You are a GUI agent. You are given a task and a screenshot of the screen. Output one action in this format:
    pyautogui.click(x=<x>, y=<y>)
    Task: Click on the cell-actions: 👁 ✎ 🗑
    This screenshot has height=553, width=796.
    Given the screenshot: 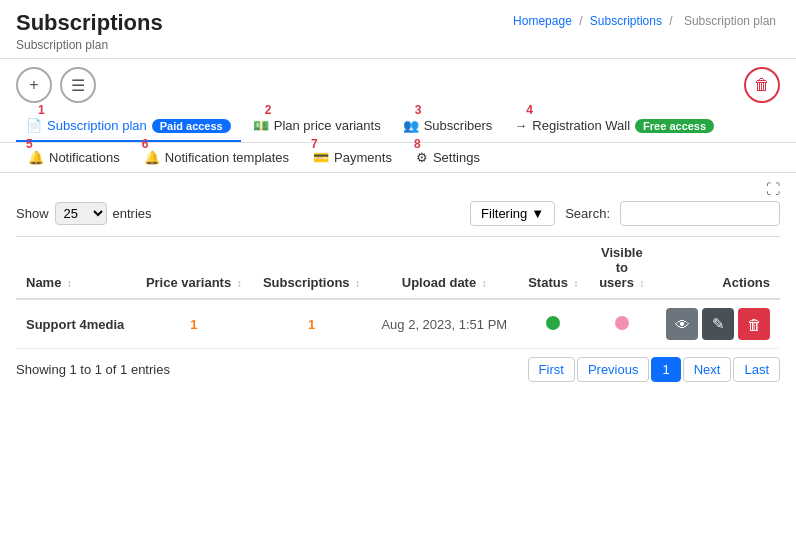 What is the action you would take?
    pyautogui.click(x=718, y=324)
    